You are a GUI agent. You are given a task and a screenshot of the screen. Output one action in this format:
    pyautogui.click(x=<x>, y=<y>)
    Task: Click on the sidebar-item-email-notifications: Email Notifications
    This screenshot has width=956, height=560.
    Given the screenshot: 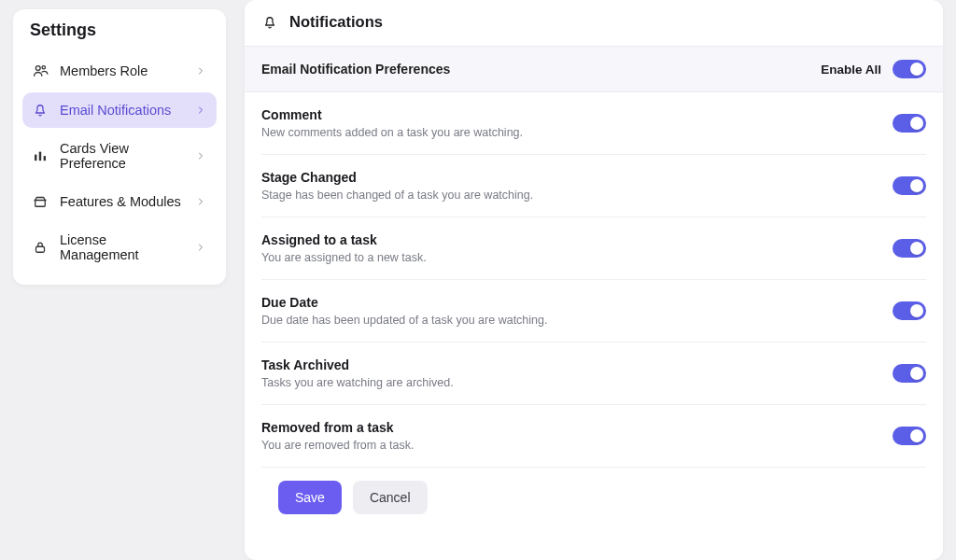 What is the action you would take?
    pyautogui.click(x=120, y=110)
    